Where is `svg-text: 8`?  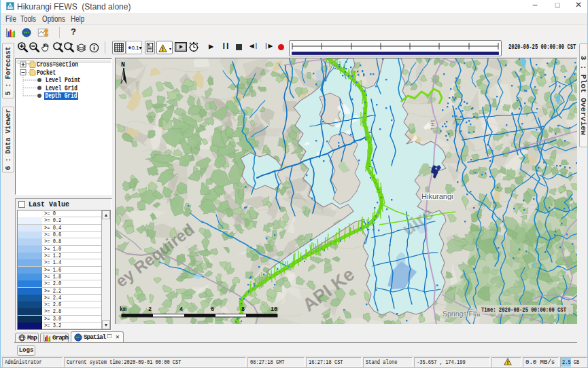
svg-text: 8 is located at coordinates (243, 310).